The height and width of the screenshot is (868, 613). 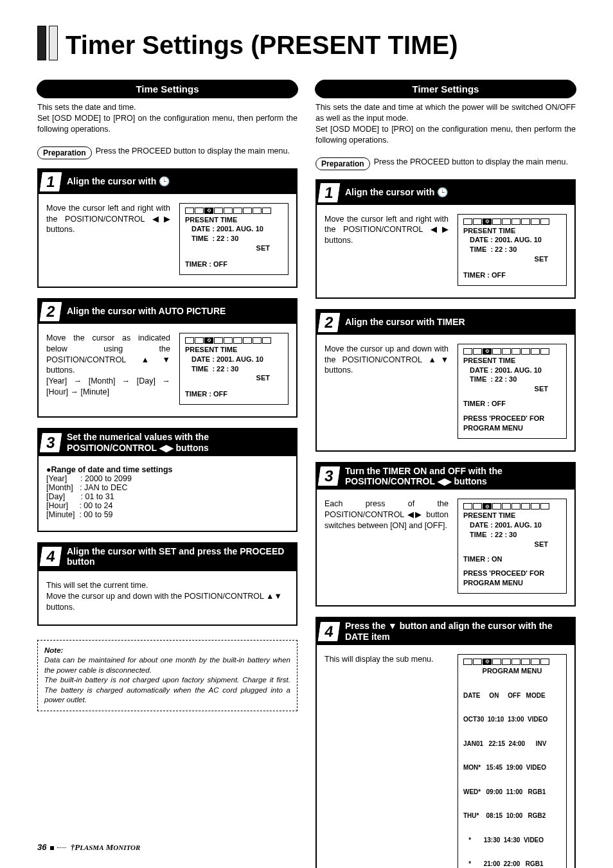 What do you see at coordinates (234, 369) in the screenshot?
I see `osd-present-time-2: ⏲ PRESENT TIME DATE : 2001. AUG. 10 TIME…` at bounding box center [234, 369].